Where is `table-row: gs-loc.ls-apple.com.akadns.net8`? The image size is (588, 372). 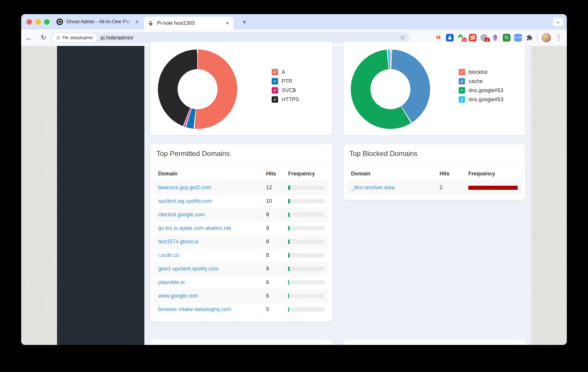 table-row: gs-loc.ls-apple.com.akadns.net8 is located at coordinates (242, 228).